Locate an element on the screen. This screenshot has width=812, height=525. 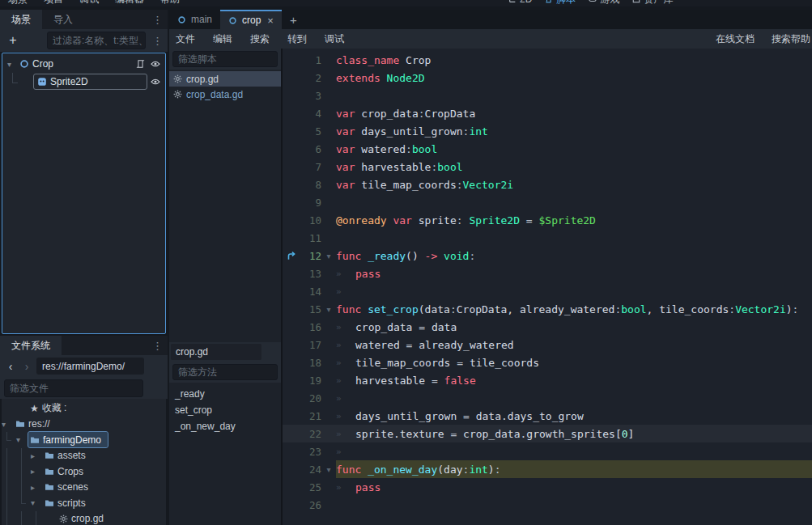
method-item-_on_new_day: _on_new_day is located at coordinates (225, 426).